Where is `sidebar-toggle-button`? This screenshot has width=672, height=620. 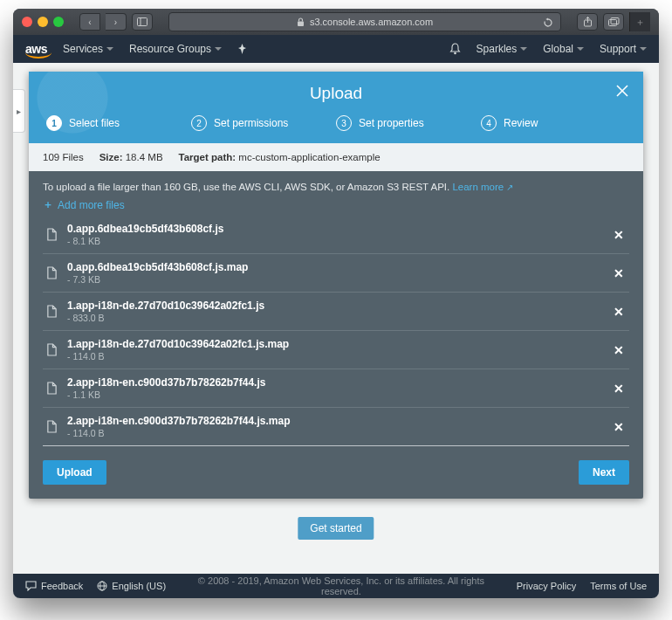 sidebar-toggle-button is located at coordinates (142, 22).